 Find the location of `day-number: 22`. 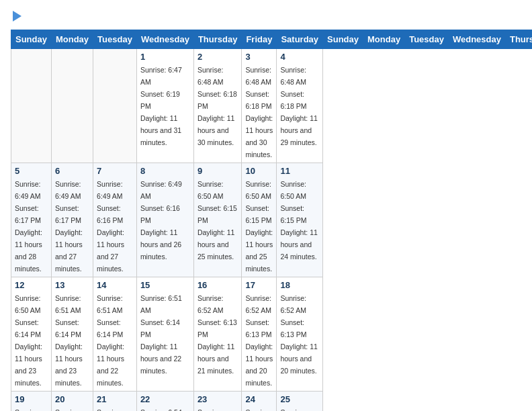

day-number: 22 is located at coordinates (165, 399).